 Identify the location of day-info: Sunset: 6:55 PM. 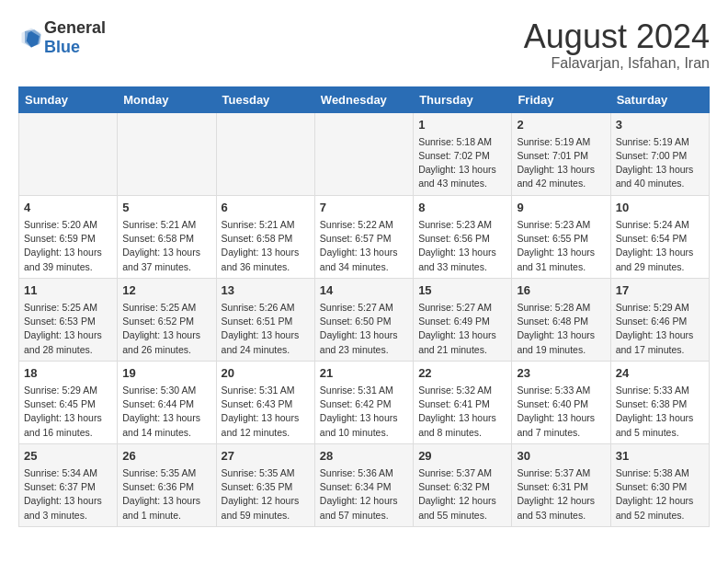
(561, 239).